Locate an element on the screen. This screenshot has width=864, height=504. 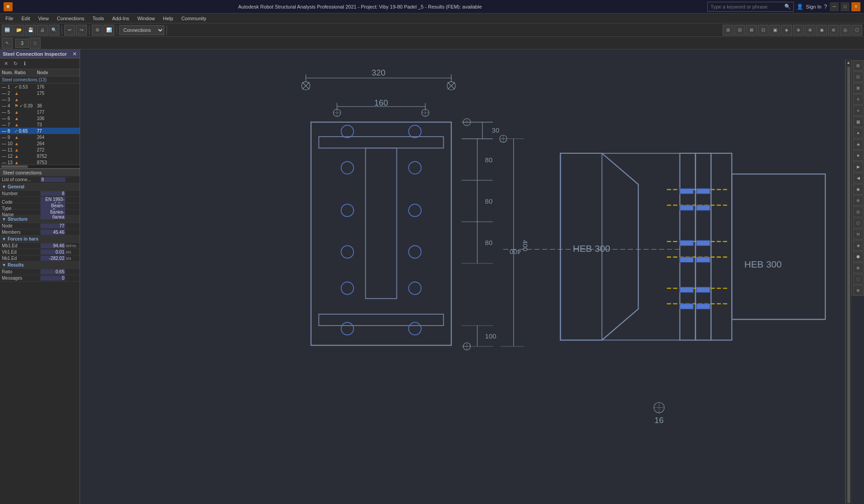
dim-400-label: 400 is located at coordinates (526, 245).